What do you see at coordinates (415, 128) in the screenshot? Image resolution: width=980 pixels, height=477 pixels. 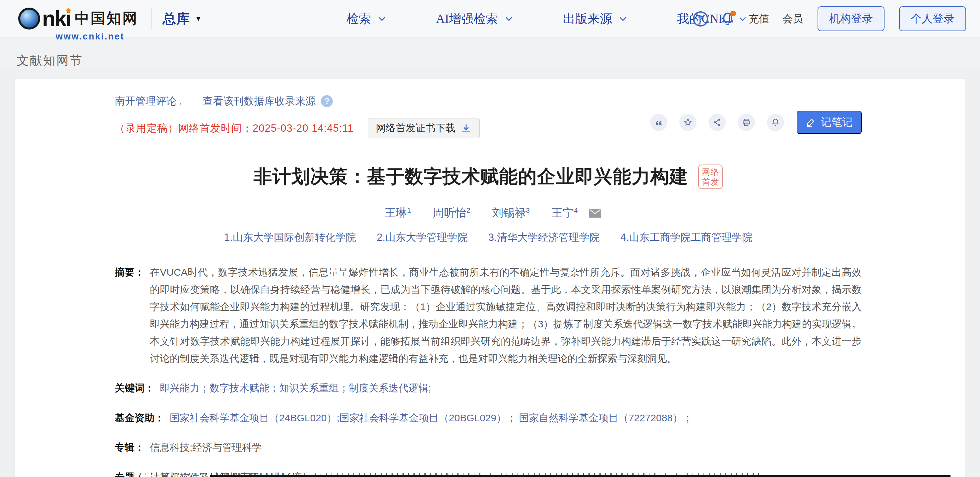 I see `certificate-download-label: 网络首发证书下载` at bounding box center [415, 128].